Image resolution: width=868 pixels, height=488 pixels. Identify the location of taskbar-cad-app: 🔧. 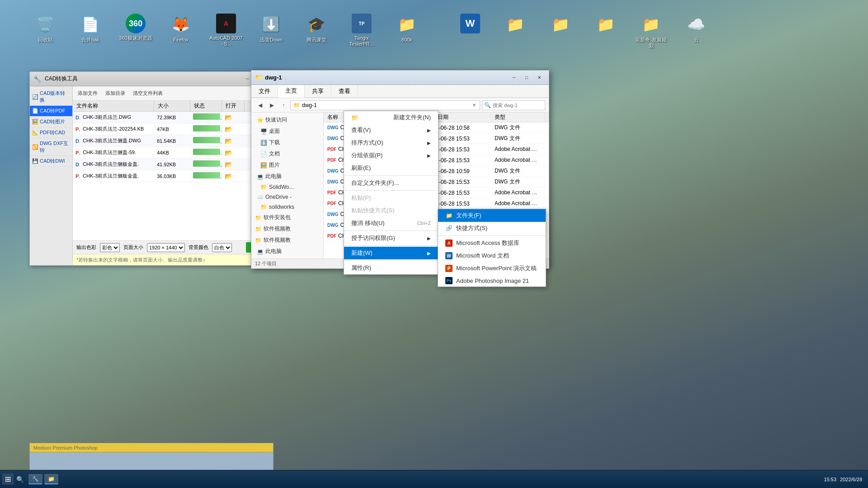
(35, 479).